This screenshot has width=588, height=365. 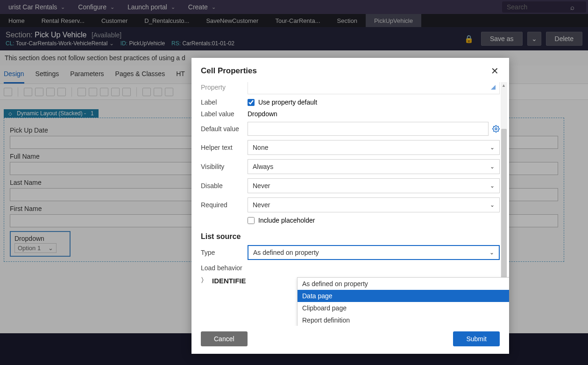 What do you see at coordinates (224, 147) in the screenshot?
I see `helper-text-label: Helper text` at bounding box center [224, 147].